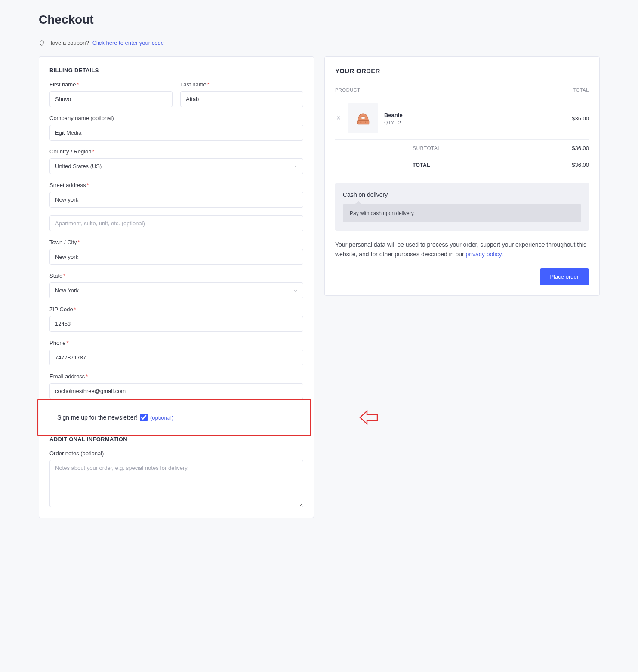  What do you see at coordinates (484, 254) in the screenshot?
I see `privacy-policy-link: privacy policy` at bounding box center [484, 254].